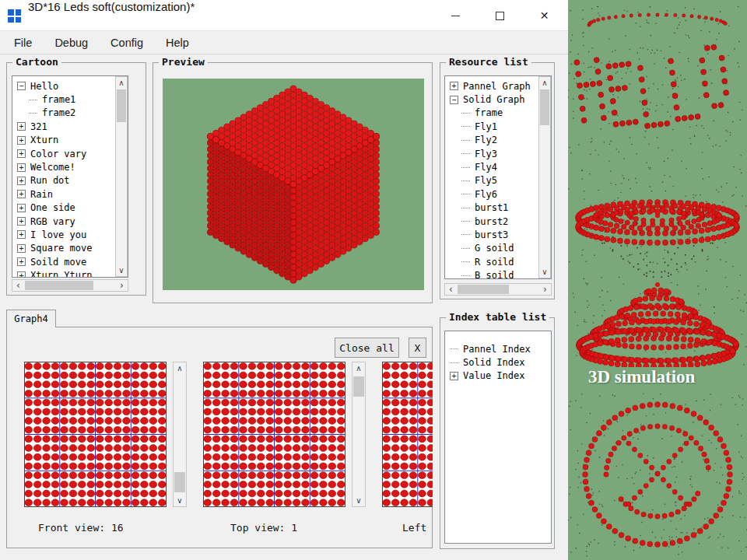  Describe the element at coordinates (493, 249) in the screenshot. I see `tree-item-g-soild: G soild` at that location.